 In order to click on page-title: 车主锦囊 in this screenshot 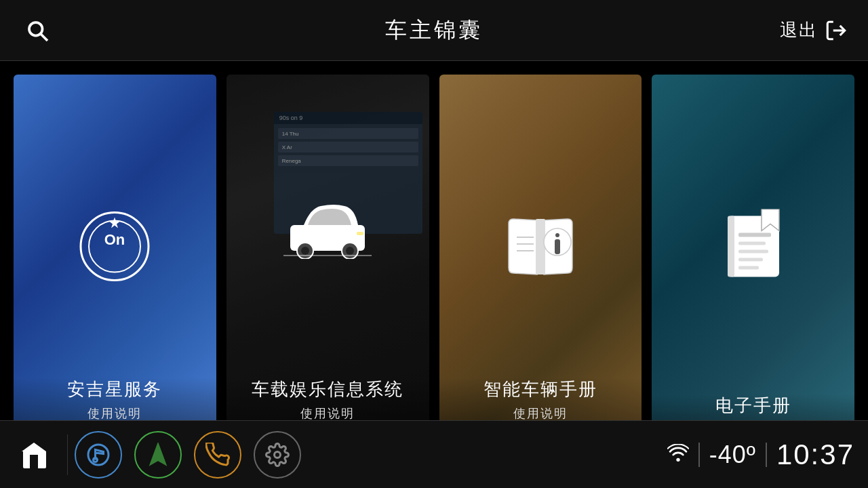, I will do `click(434, 30)`.